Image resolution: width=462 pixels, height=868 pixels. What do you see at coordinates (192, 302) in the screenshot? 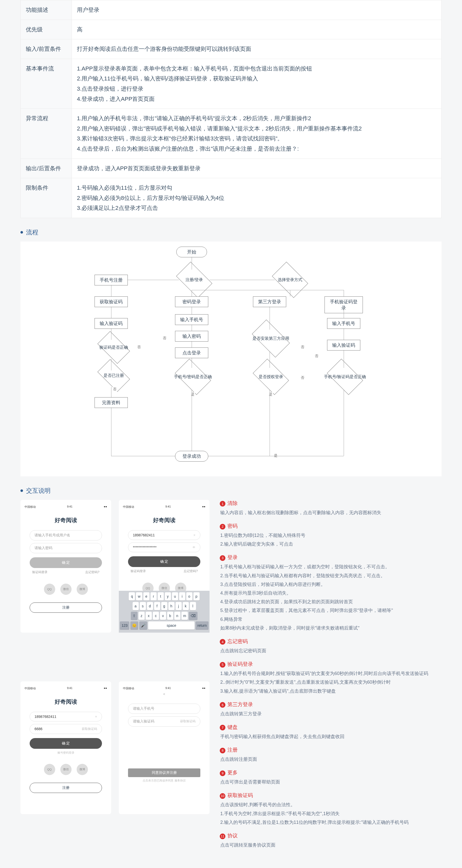
I see `node-pwd-login: 密码登录` at bounding box center [192, 302].